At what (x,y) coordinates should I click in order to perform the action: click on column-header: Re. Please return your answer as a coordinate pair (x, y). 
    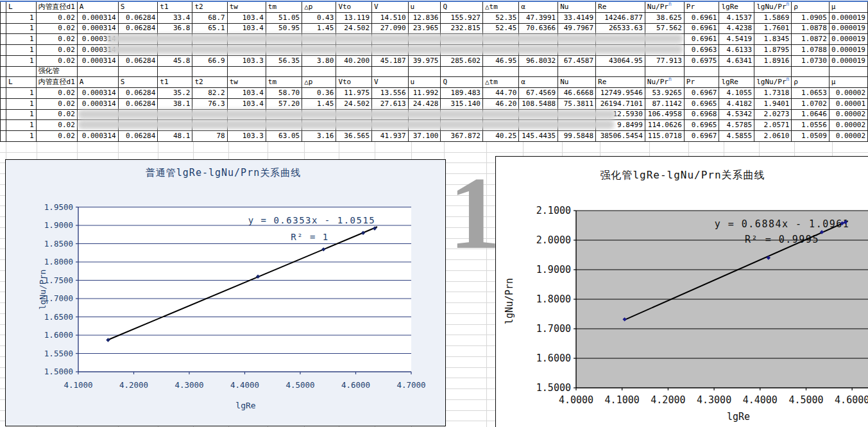
    Looking at the image, I should click on (621, 8).